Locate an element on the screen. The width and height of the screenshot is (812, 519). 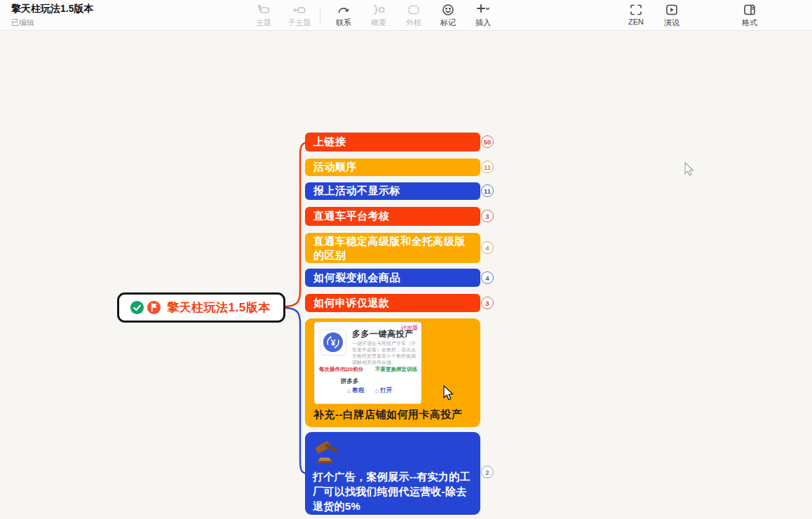
toolbar-button-zen: ZEN is located at coordinates (636, 15).